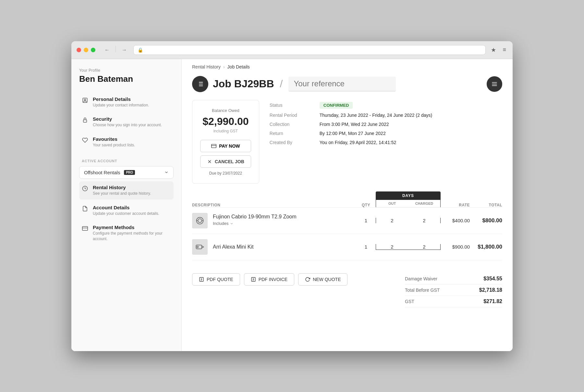 The image size is (584, 392). I want to click on account-selector: Offshoot Rentals PRO, so click(127, 173).